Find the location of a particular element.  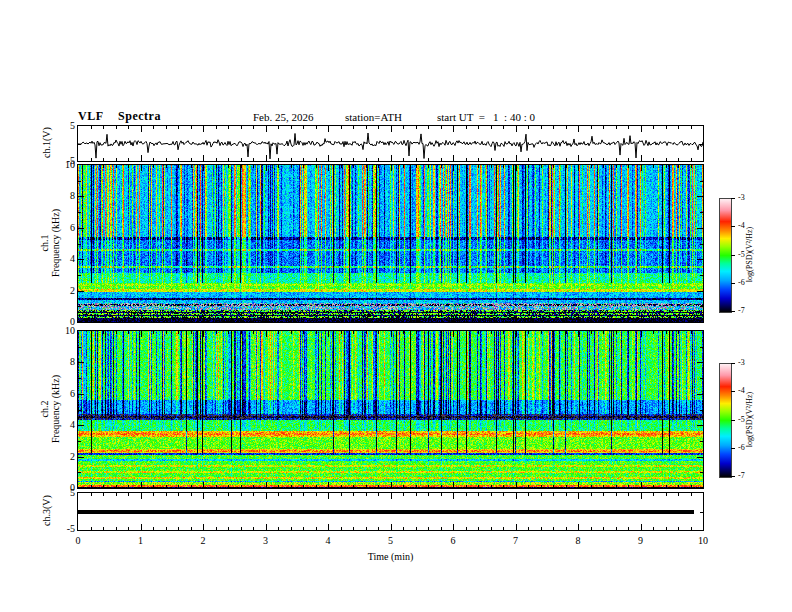

start-ut-label: start UT = 1 : 40 : 0 is located at coordinates (486, 117).